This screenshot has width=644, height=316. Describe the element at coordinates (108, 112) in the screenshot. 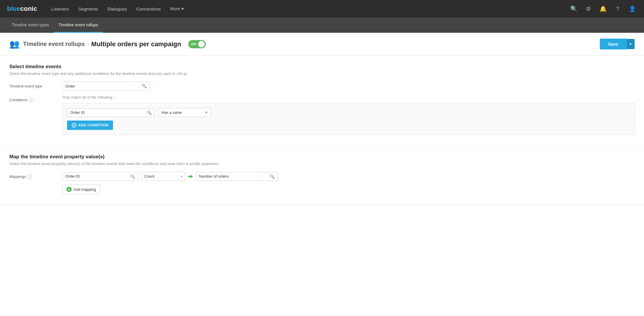

I see `condition-field-input` at that location.